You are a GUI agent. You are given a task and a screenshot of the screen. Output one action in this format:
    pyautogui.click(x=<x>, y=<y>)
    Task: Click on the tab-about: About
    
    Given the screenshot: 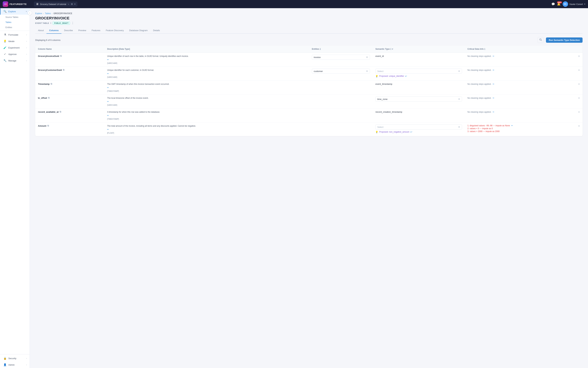 What is the action you would take?
    pyautogui.click(x=41, y=31)
    